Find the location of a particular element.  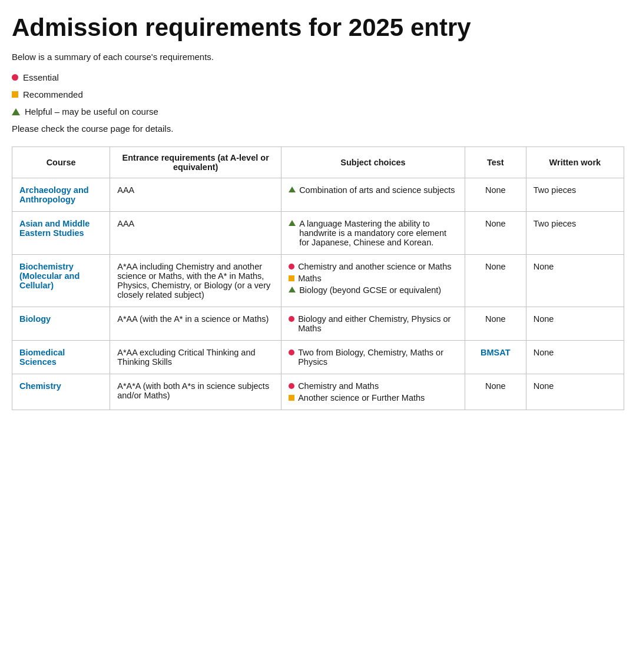

course-link: Biomedical Sciences is located at coordinates (42, 357).